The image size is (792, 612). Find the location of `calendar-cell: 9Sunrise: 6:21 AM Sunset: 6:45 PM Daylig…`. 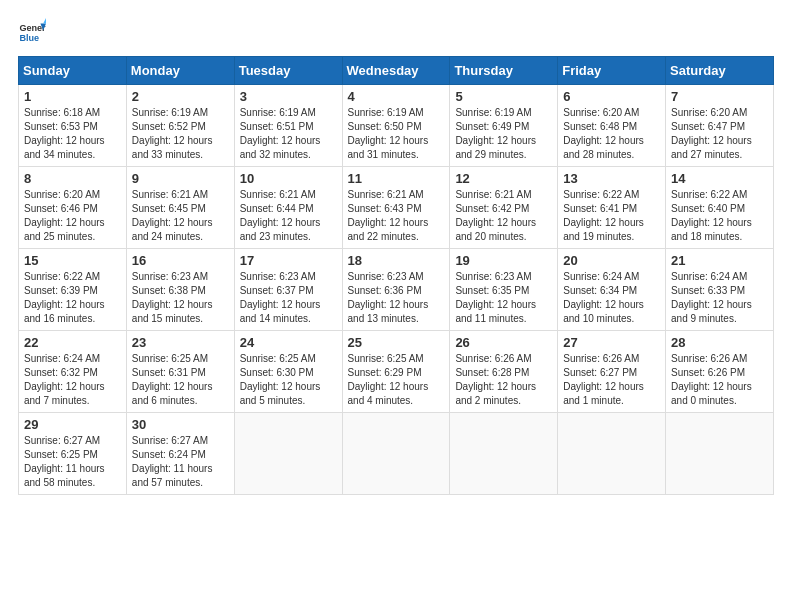

calendar-cell: 9Sunrise: 6:21 AM Sunset: 6:45 PM Daylig… is located at coordinates (180, 208).